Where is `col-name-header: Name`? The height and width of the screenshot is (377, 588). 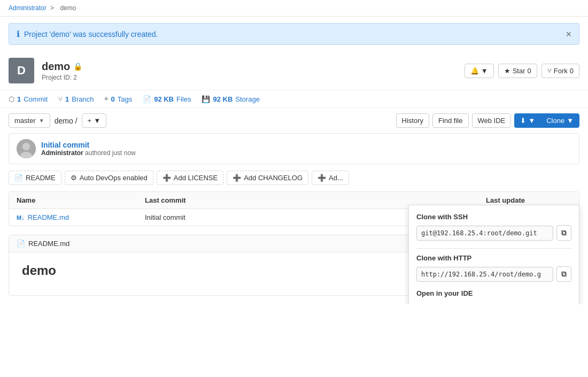
col-name-header: Name is located at coordinates (75, 200).